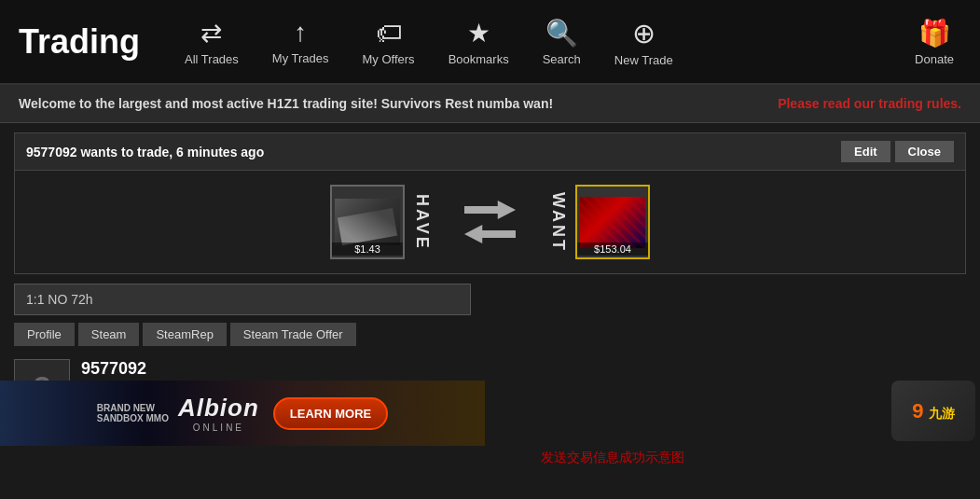  Describe the element at coordinates (558, 222) in the screenshot. I see `want-label: WANT` at that location.